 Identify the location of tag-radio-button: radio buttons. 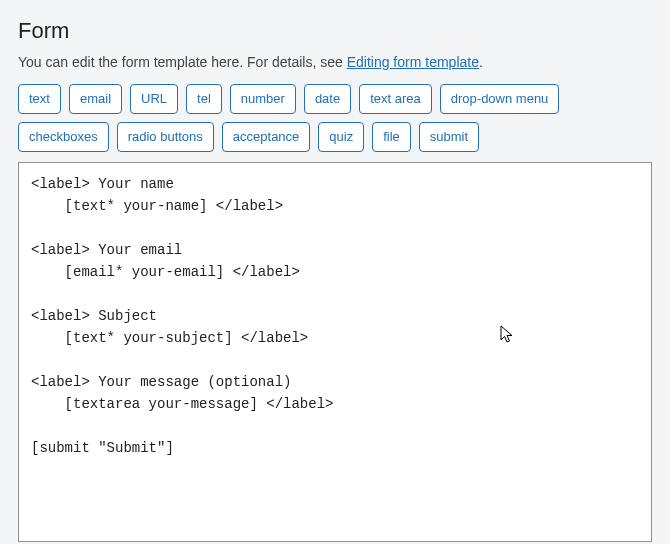
(166, 137).